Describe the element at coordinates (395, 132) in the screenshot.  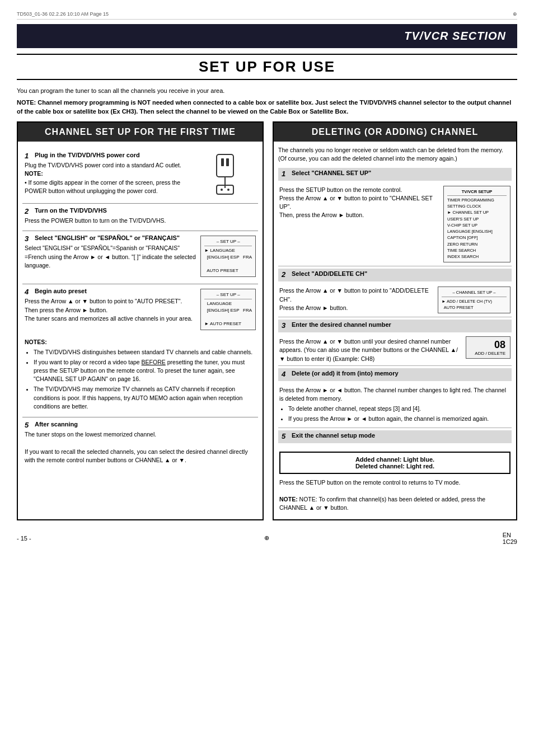
I see `right-col-header: DELETING (OR ADDING) CHANNEL` at that location.